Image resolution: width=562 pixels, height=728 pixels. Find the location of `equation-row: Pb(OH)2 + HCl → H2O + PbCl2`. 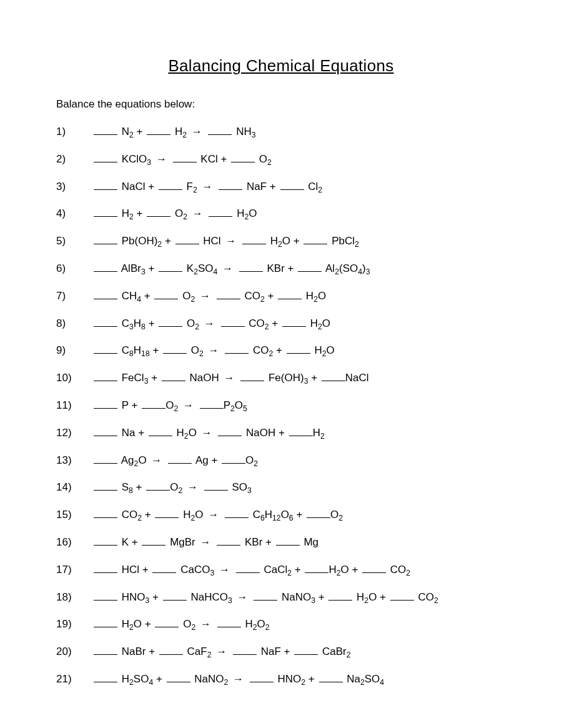

equation-row: Pb(OH)2 + HCl → H2O + PbCl2 is located at coordinates (281, 241).